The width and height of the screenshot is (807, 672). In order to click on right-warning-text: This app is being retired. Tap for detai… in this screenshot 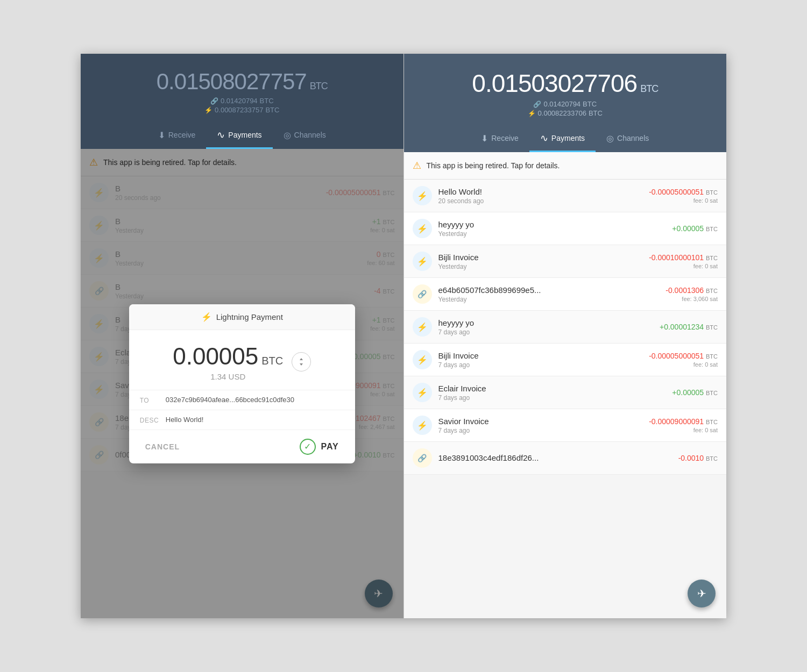, I will do `click(493, 166)`.